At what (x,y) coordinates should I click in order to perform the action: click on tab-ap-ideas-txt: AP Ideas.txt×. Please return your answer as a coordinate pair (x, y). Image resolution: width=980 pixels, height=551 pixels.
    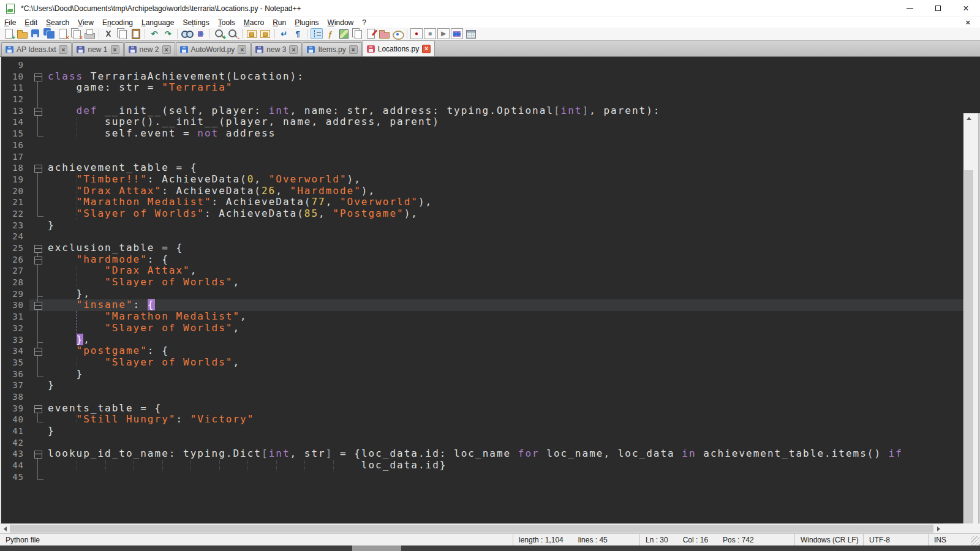
    Looking at the image, I should click on (37, 49).